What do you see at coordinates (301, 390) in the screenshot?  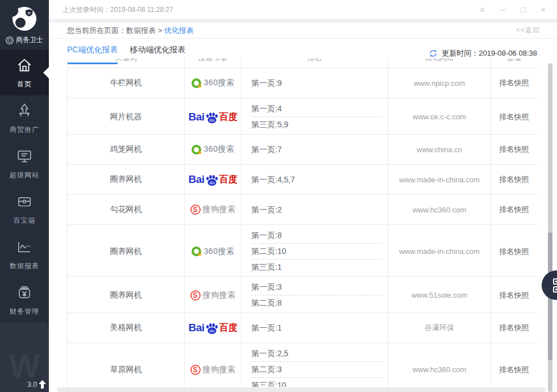 I see `horizontal-scrollbar` at bounding box center [301, 390].